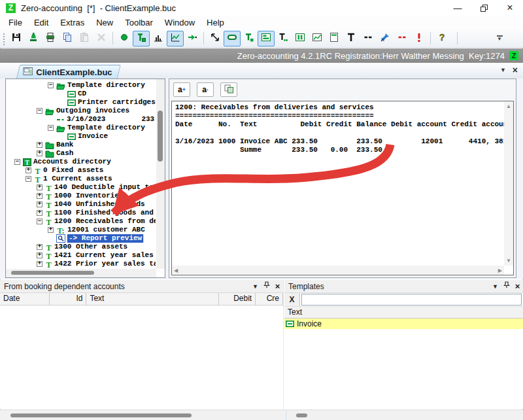 The width and height of the screenshot is (523, 420). Describe the element at coordinates (277, 287) in the screenshot. I see `booking-panel-close-button: ×` at that location.